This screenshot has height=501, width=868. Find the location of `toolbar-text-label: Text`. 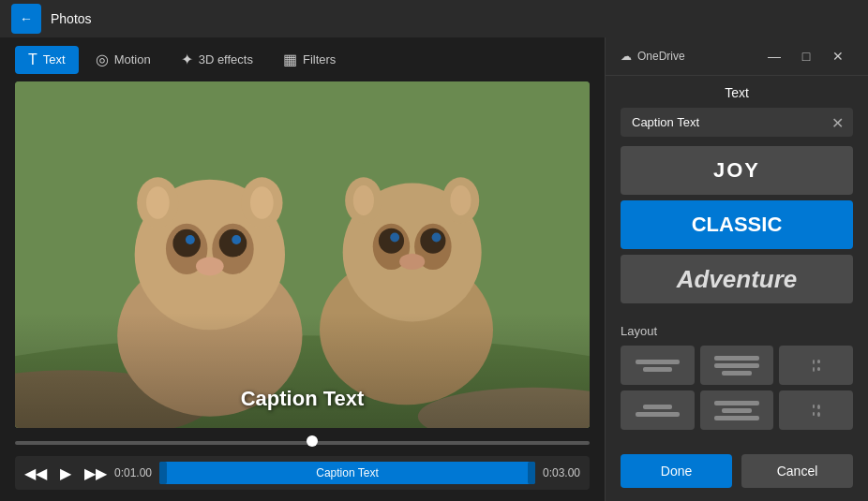

toolbar-text-label: Text is located at coordinates (54, 60).